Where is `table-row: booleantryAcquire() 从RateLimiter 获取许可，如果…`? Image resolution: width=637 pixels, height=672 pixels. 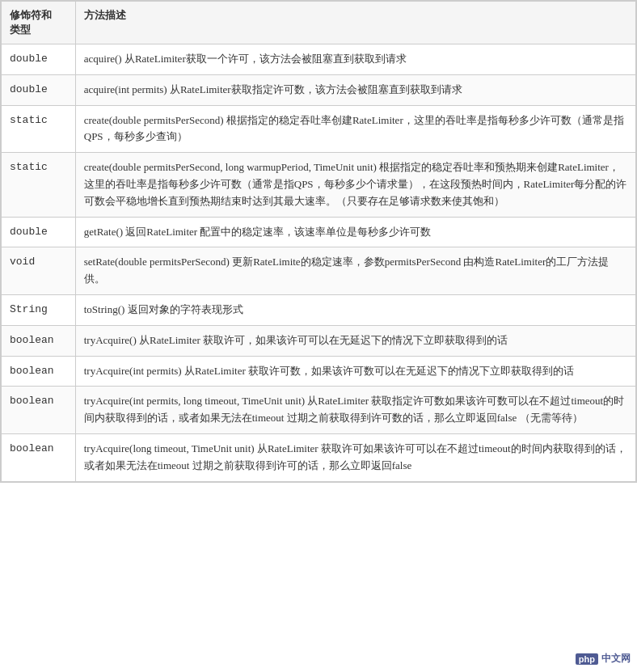 table-row: booleantryAcquire() 从RateLimiter 获取许可，如果… is located at coordinates (318, 340).